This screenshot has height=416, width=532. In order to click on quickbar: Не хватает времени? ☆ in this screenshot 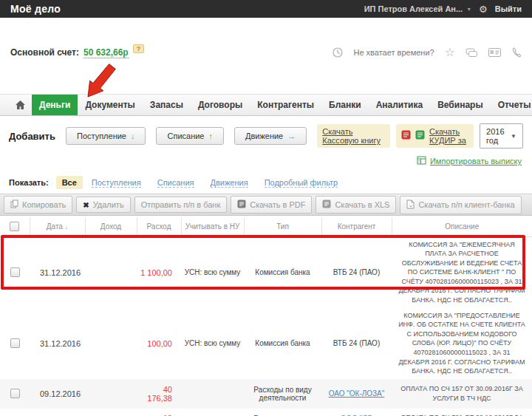, I will do `click(427, 52)`.